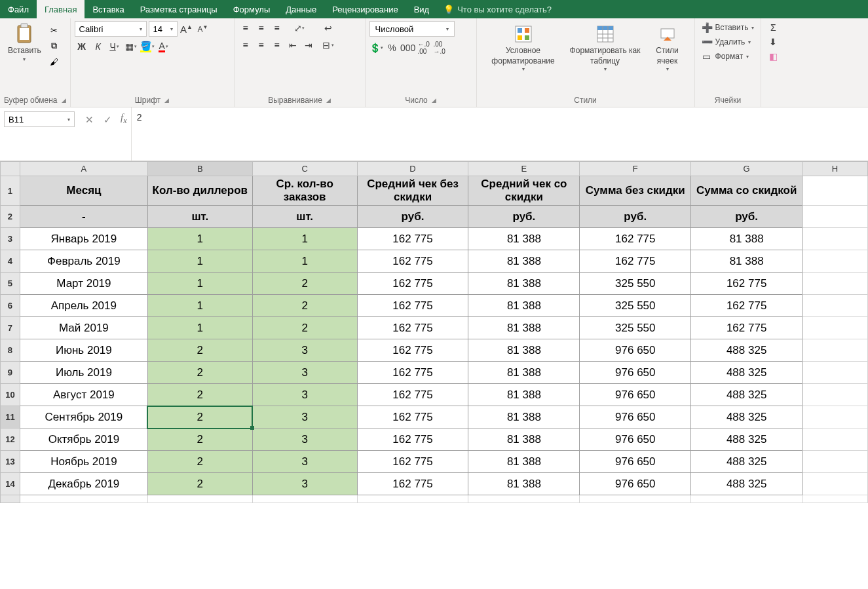 The height and width of the screenshot is (589, 868). Describe the element at coordinates (747, 261) in the screenshot. I see `cell-G4: 81 388` at that location.